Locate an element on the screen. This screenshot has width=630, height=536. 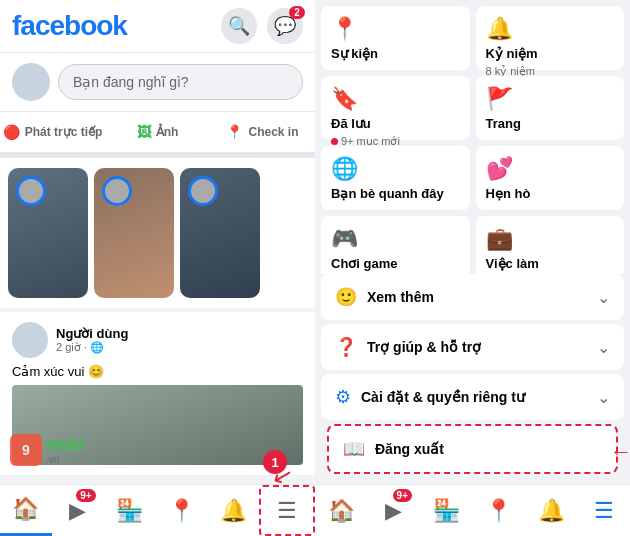
menu-card-events: 📍 Sự kiện is located at coordinates (396, 38).